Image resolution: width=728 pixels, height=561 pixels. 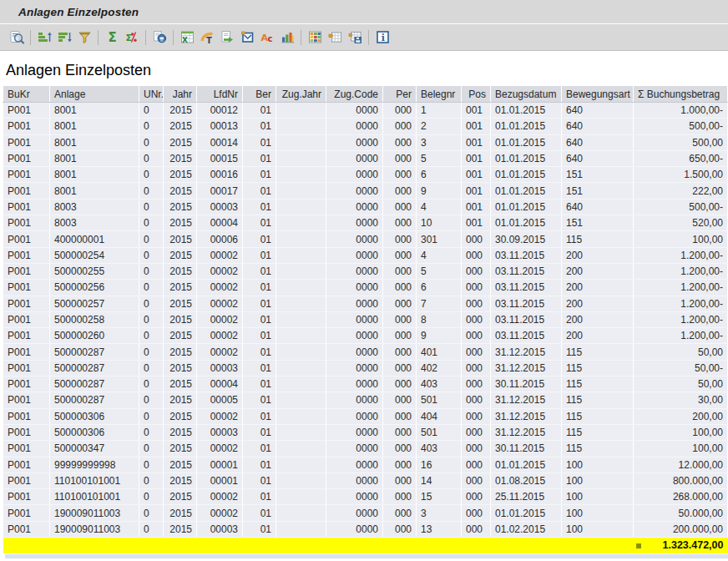 What do you see at coordinates (95, 336) in the screenshot?
I see `cell-anlage: 500000260` at bounding box center [95, 336].